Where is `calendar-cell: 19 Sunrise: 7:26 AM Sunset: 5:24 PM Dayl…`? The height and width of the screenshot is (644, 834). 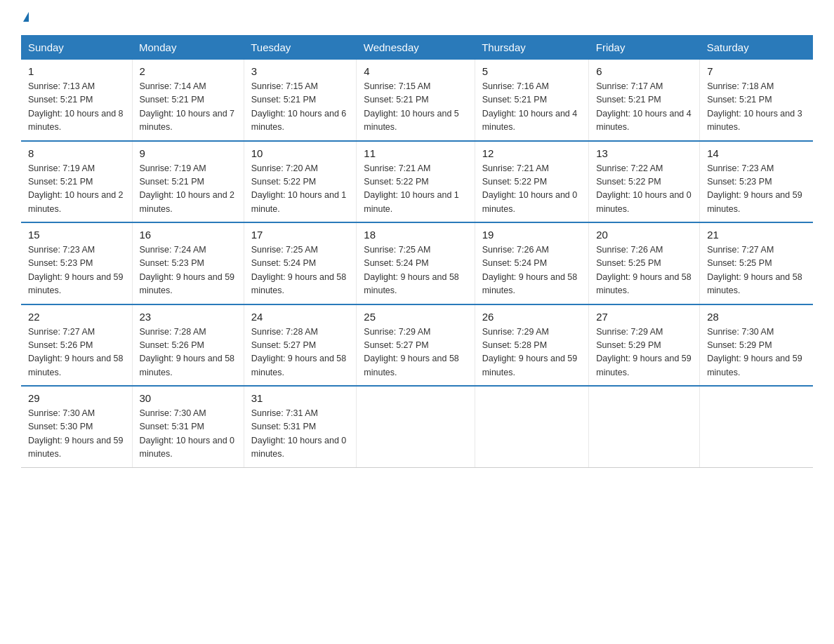
calendar-cell: 19 Sunrise: 7:26 AM Sunset: 5:24 PM Dayl… is located at coordinates (532, 264).